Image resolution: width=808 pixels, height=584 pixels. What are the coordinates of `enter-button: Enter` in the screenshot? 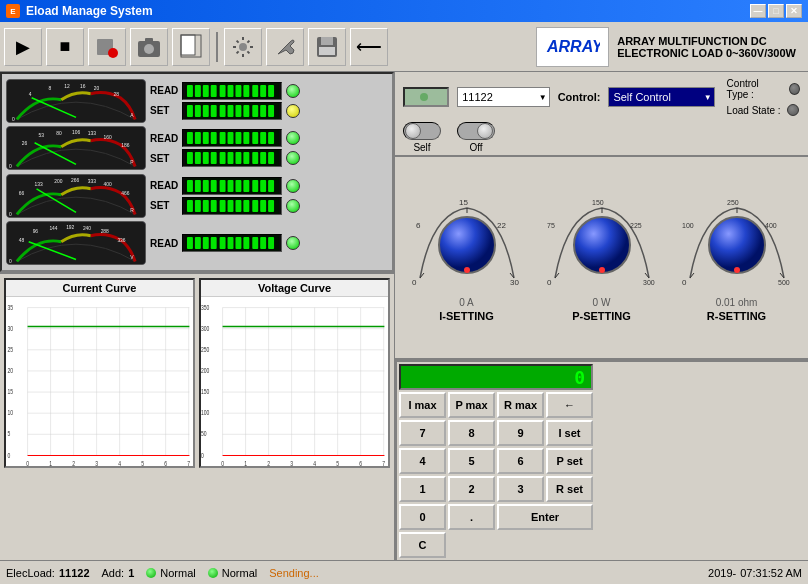 It's located at (545, 517).